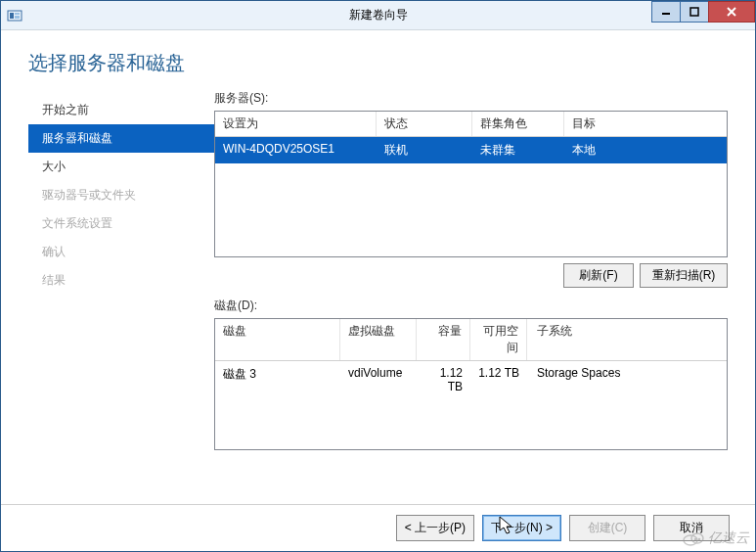 This screenshot has width=756, height=552. What do you see at coordinates (378, 528) in the screenshot?
I see `wizard-footer: < 上一步(P) 下一步(N) > 创建(C) 取消` at bounding box center [378, 528].